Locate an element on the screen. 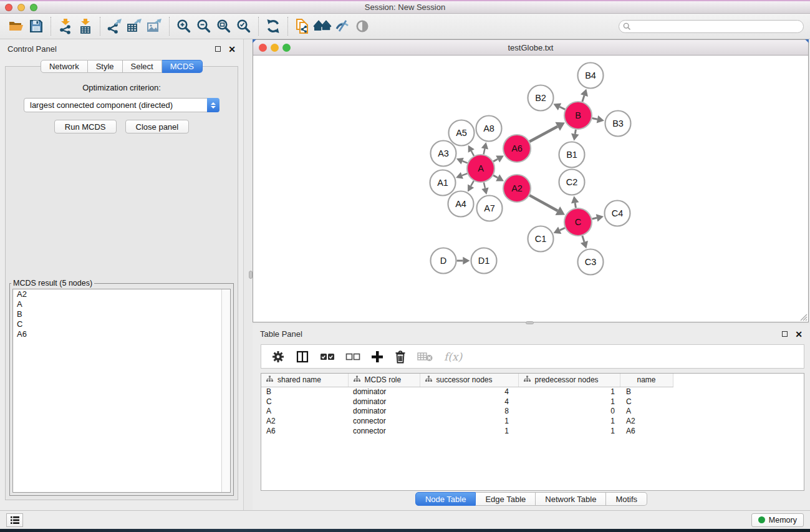  close-window-icon is located at coordinates (9, 7).